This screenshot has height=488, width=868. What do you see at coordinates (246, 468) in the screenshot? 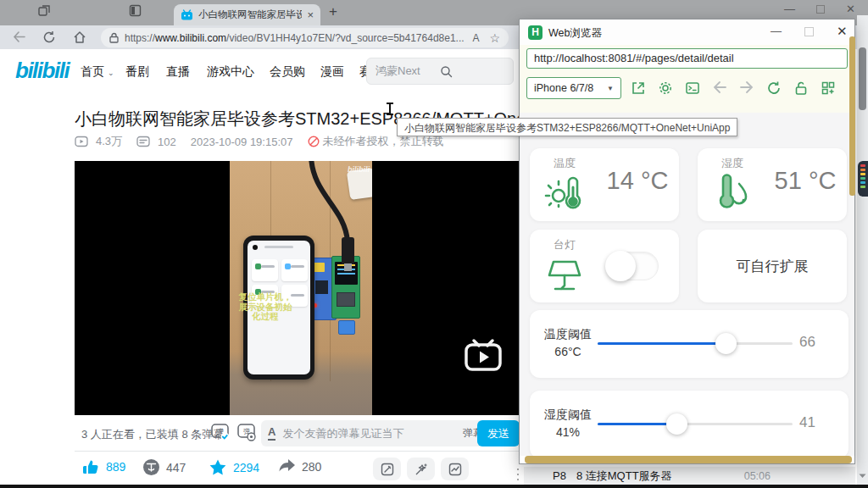
I see `favorite-count: 2294` at bounding box center [246, 468].